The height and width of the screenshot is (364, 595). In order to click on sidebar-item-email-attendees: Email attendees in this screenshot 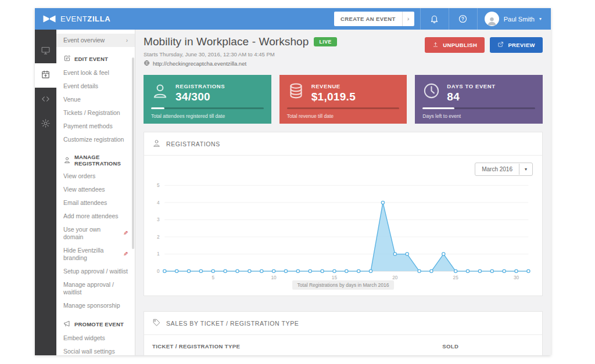, I will do `click(95, 203)`.